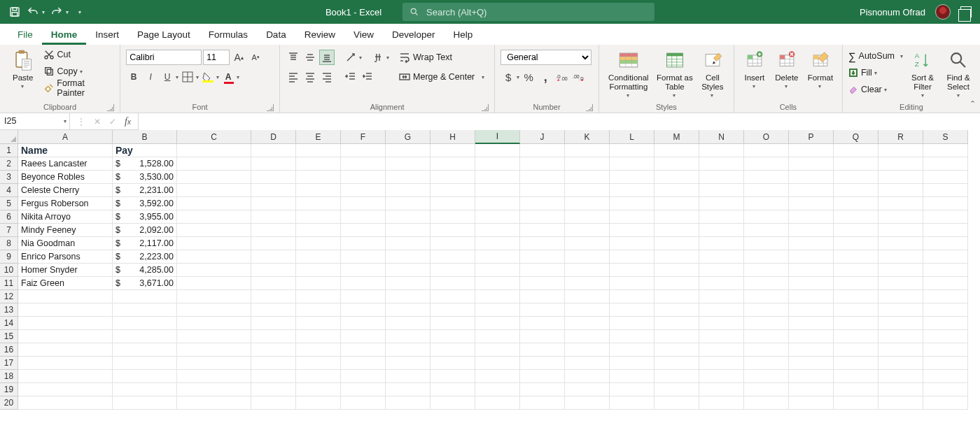 This screenshot has width=980, height=430. Describe the element at coordinates (722, 137) in the screenshot. I see `col-header-N: N` at that location.